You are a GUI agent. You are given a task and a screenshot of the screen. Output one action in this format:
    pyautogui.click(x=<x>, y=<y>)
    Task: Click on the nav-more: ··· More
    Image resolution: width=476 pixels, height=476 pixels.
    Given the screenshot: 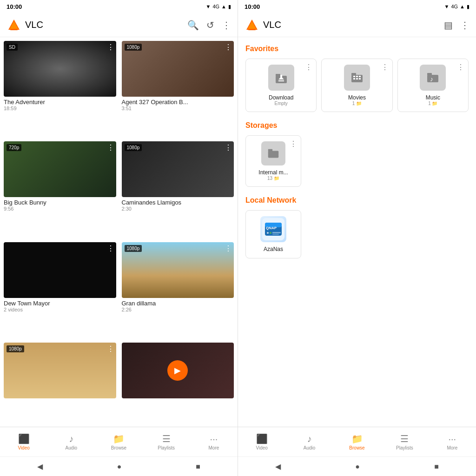 What is the action you would take?
    pyautogui.click(x=214, y=442)
    